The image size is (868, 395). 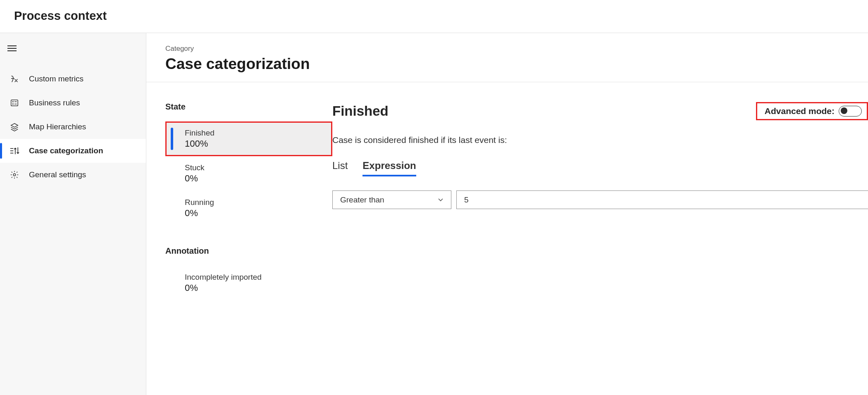 I want to click on sidebar-item-custom-metrics: Custom metrics, so click(x=73, y=79).